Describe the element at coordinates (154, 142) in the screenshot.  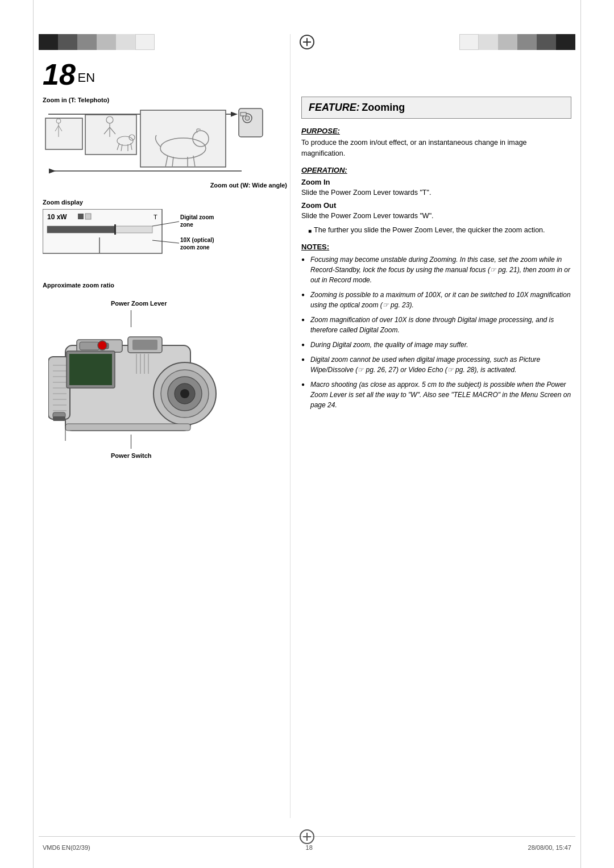
I see `zoom-frames-svg` at that location.